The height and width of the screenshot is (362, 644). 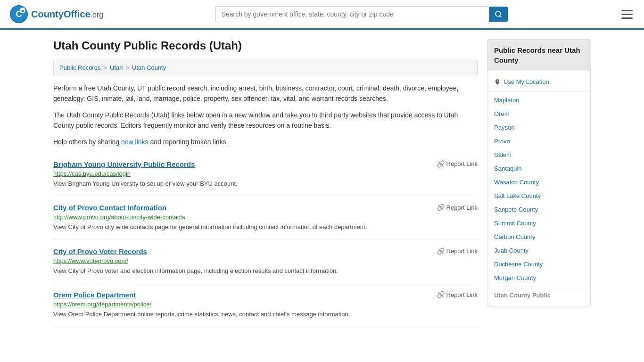 What do you see at coordinates (265, 217) in the screenshot?
I see `record-url: http://www.provo.org/about-us/city-wide-…` at bounding box center [265, 217].